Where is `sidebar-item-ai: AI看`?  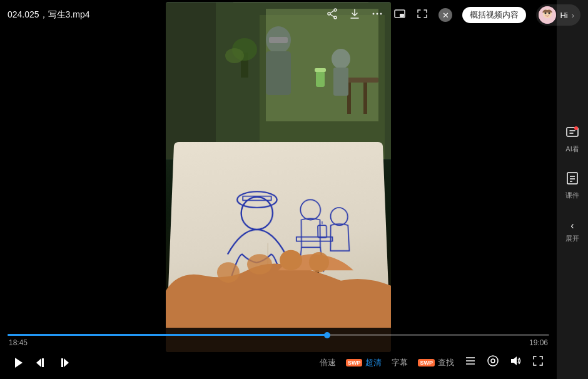
sidebar-item-ai: AI看 is located at coordinates (572, 139).